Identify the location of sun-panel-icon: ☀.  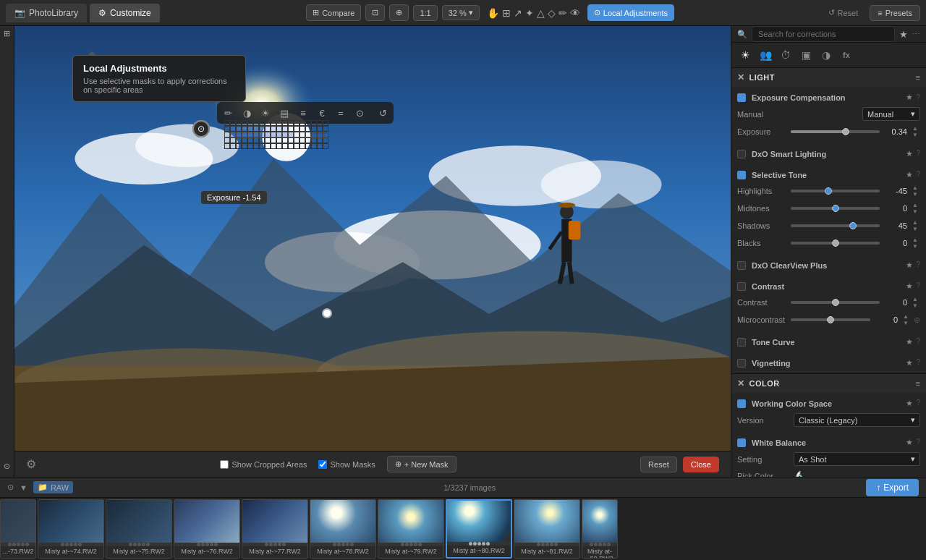
(745, 55).